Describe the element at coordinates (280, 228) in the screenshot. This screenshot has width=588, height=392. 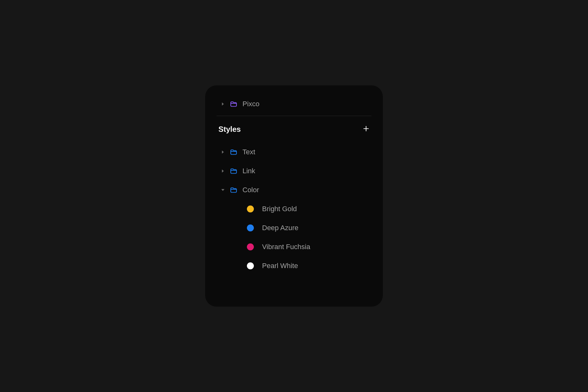
I see `color-swatch-label: Deep Azure` at that location.